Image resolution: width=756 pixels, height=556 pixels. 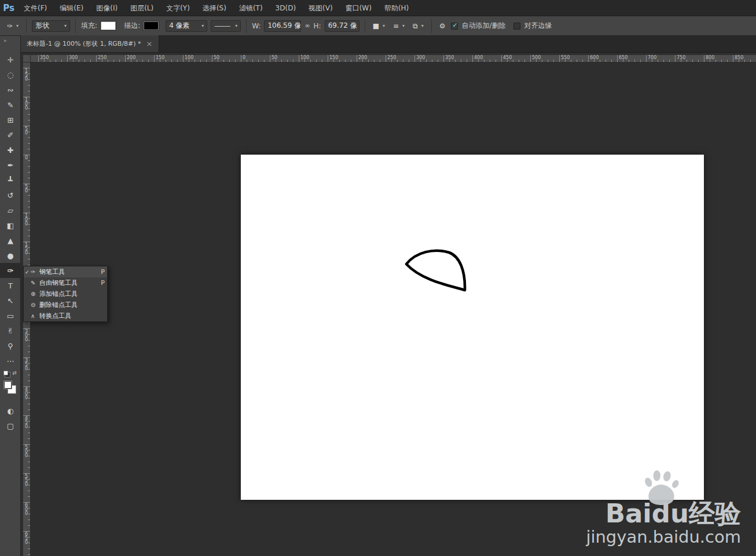 I want to click on stroke-style-select: ———, so click(x=226, y=26).